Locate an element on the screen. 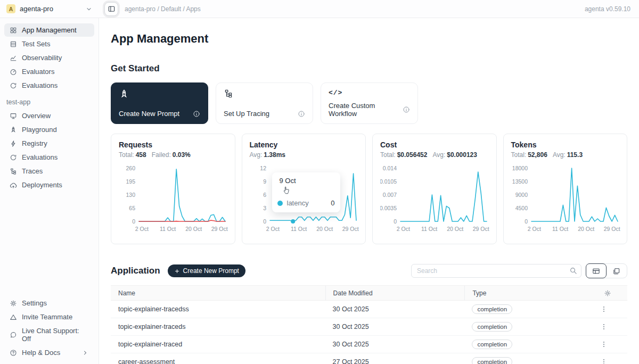 This screenshot has width=639, height=364. latency-card: Latency Avg:1.38ms 1296302 Oct11 Oct20 O… is located at coordinates (304, 189).